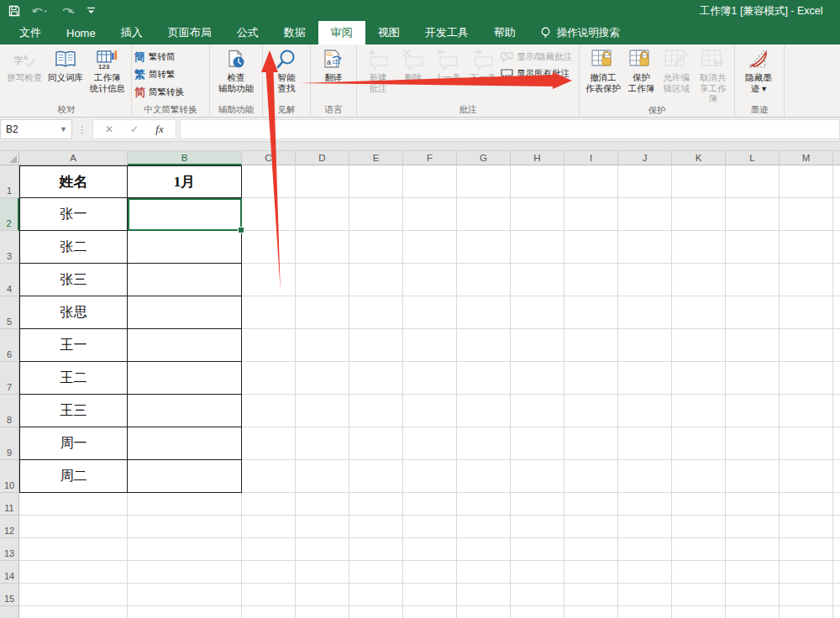 Image resolution: width=840 pixels, height=618 pixels. Describe the element at coordinates (430, 312) in the screenshot. I see `cell-F5` at that location.